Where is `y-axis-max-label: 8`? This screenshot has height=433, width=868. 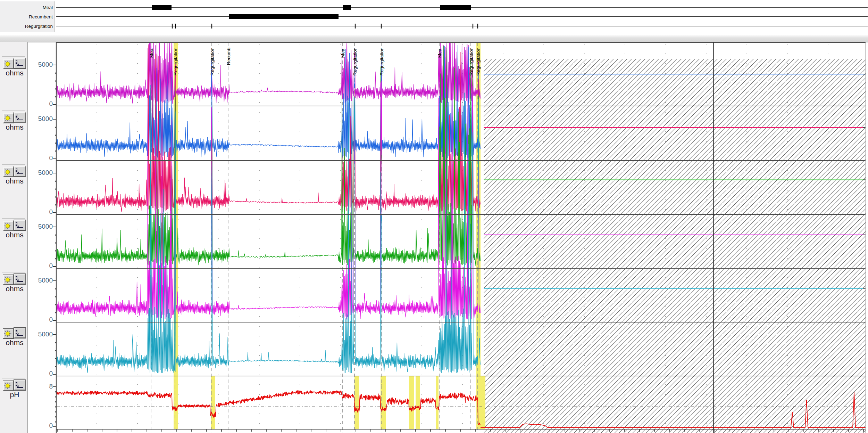 y-axis-max-label: 8 is located at coordinates (45, 386).